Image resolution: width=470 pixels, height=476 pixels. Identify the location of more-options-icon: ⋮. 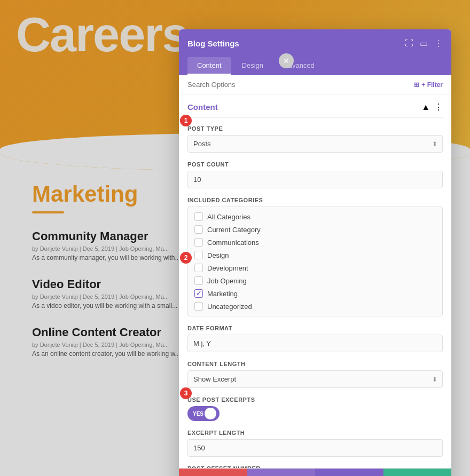
(438, 44).